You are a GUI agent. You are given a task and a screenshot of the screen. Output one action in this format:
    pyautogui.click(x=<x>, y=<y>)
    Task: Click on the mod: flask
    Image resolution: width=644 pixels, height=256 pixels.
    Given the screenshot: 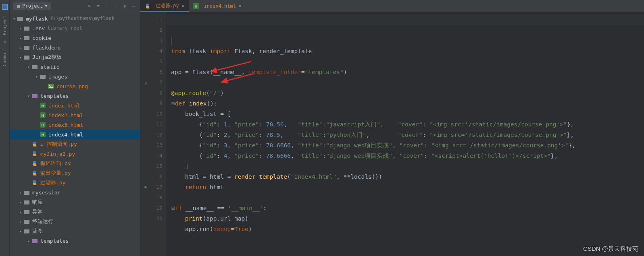 What is the action you would take?
    pyautogui.click(x=198, y=51)
    